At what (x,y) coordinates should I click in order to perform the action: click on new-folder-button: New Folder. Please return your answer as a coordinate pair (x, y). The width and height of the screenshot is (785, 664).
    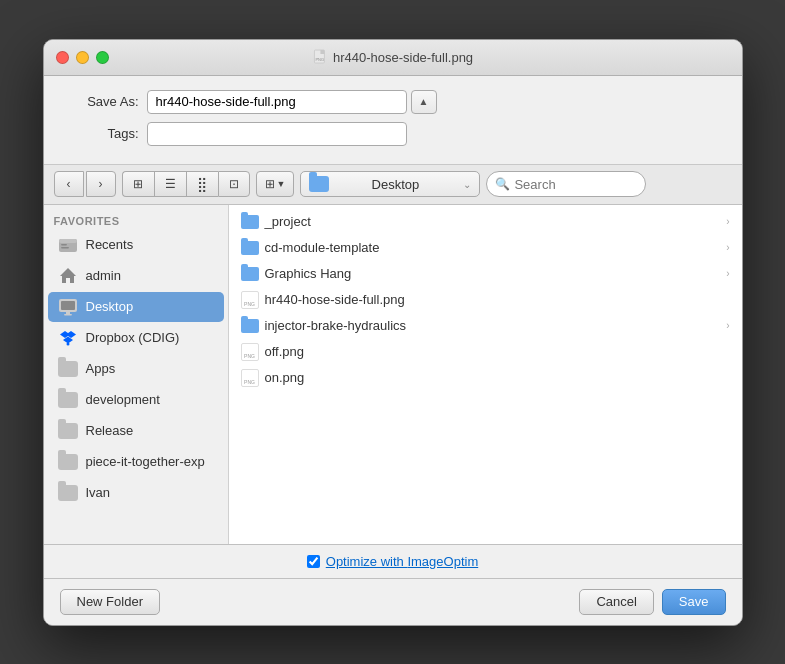
    Looking at the image, I should click on (110, 602).